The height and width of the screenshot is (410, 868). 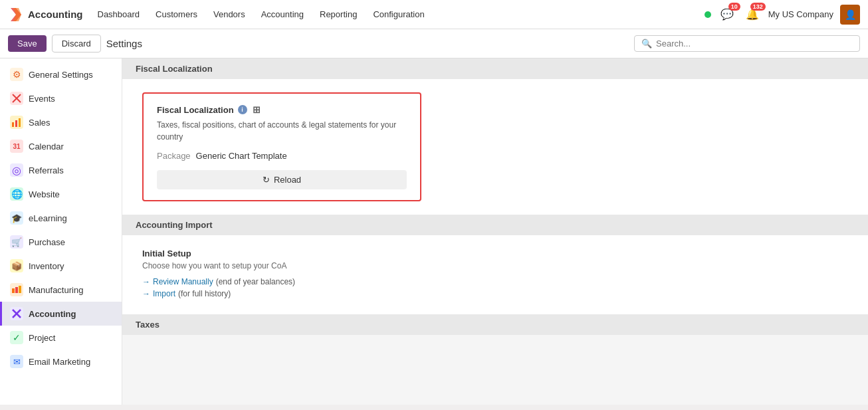 What do you see at coordinates (257, 110) in the screenshot?
I see `fiscal-grid-icon: ⊞` at bounding box center [257, 110].